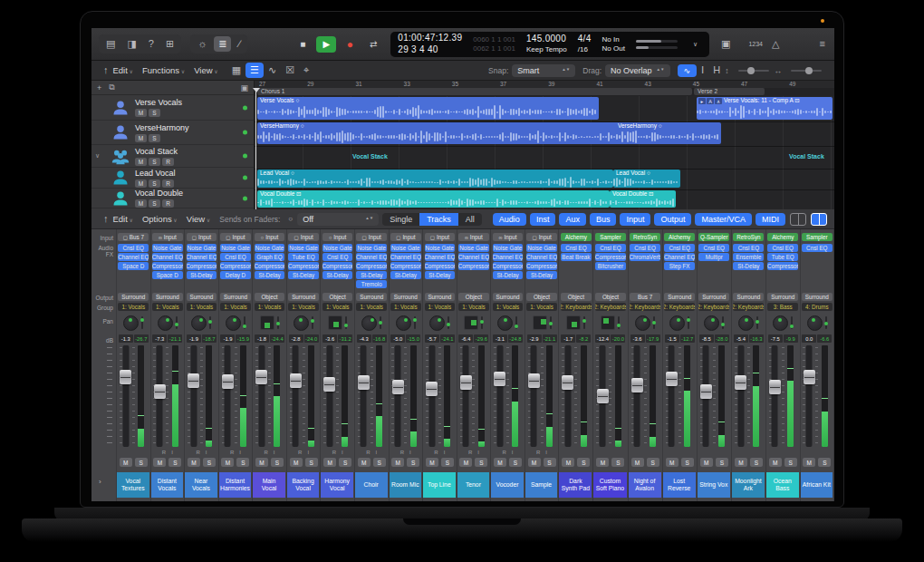 The width and height of the screenshot is (924, 562). What do you see at coordinates (439, 485) in the screenshot?
I see `channel-name-plate: Top Line` at bounding box center [439, 485].